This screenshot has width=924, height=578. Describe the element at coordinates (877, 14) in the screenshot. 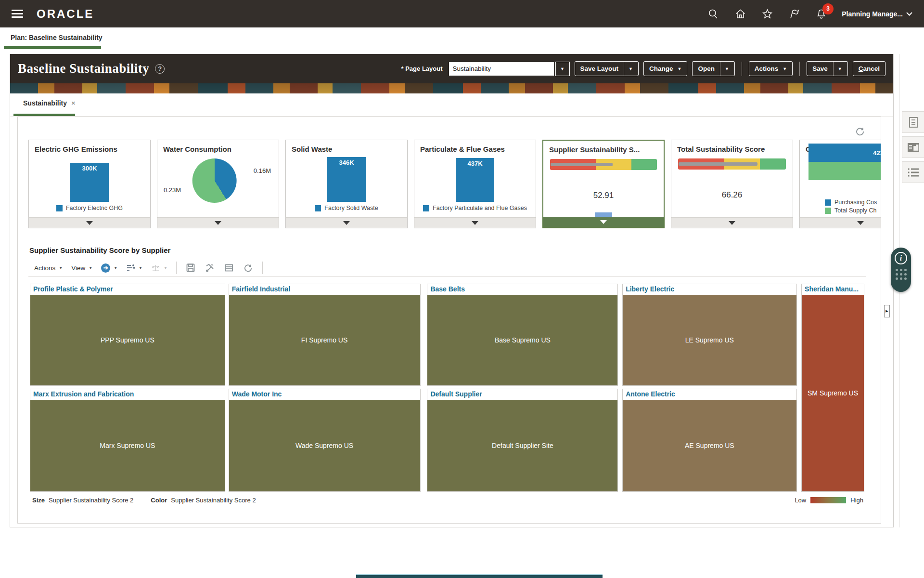

I see `user-menu: Planning Manage...` at that location.